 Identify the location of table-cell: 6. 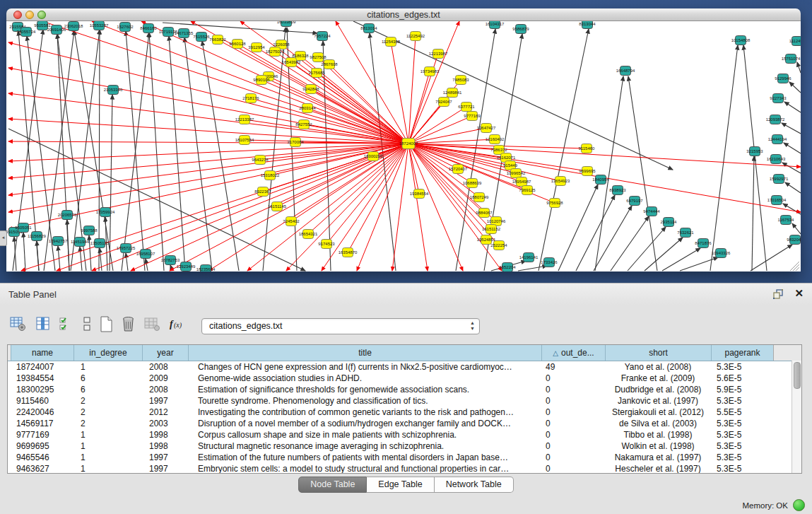
(107, 390).